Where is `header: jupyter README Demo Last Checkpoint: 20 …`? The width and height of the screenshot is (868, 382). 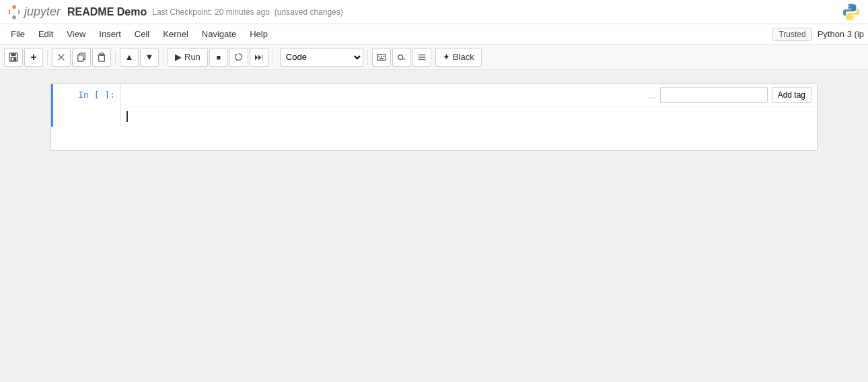
header: jupyter README Demo Last Checkpoint: 20 … is located at coordinates (434, 12).